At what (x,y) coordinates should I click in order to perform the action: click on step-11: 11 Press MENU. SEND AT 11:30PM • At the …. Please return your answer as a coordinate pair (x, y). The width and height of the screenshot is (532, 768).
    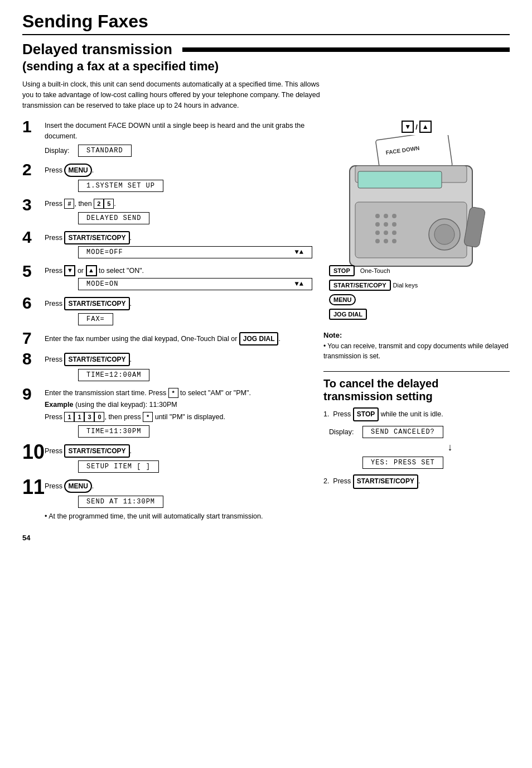
    Looking at the image, I should click on (167, 501).